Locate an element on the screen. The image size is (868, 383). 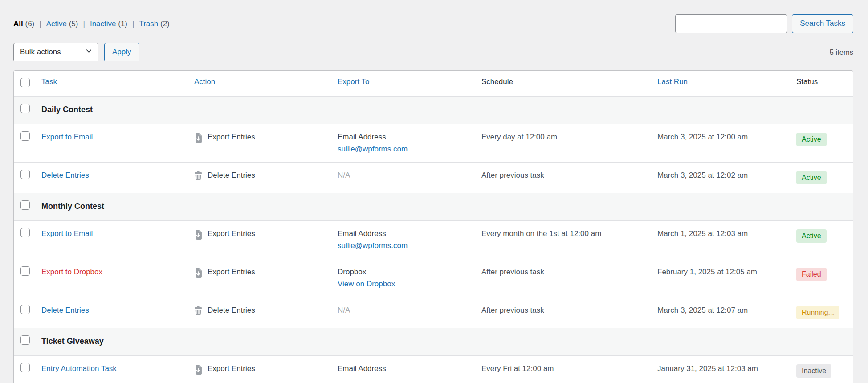
group-title: Ticket Giveaway is located at coordinates (73, 341).